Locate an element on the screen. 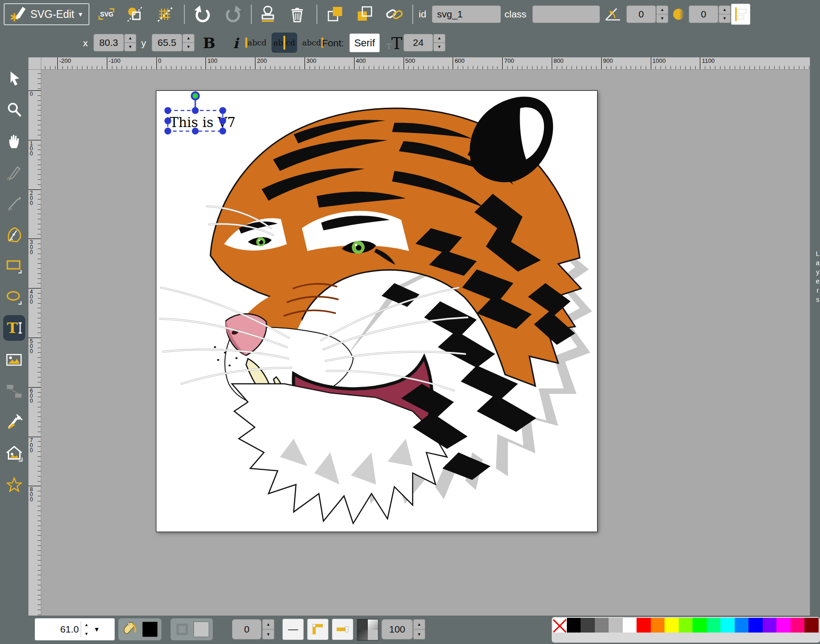 The width and height of the screenshot is (820, 644). linecap-button is located at coordinates (343, 629).